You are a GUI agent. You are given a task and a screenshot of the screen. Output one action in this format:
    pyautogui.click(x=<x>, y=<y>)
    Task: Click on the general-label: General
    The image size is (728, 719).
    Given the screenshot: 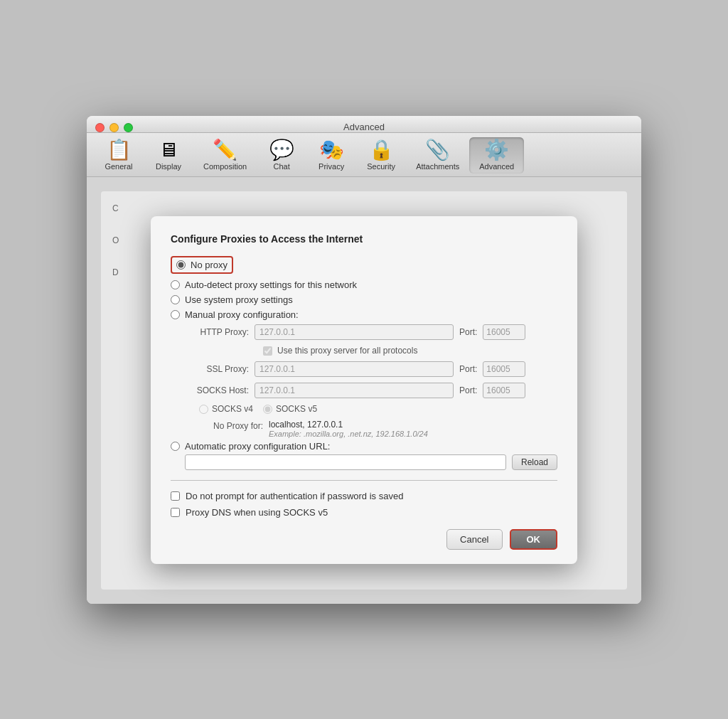 What is the action you would take?
    pyautogui.click(x=118, y=166)
    